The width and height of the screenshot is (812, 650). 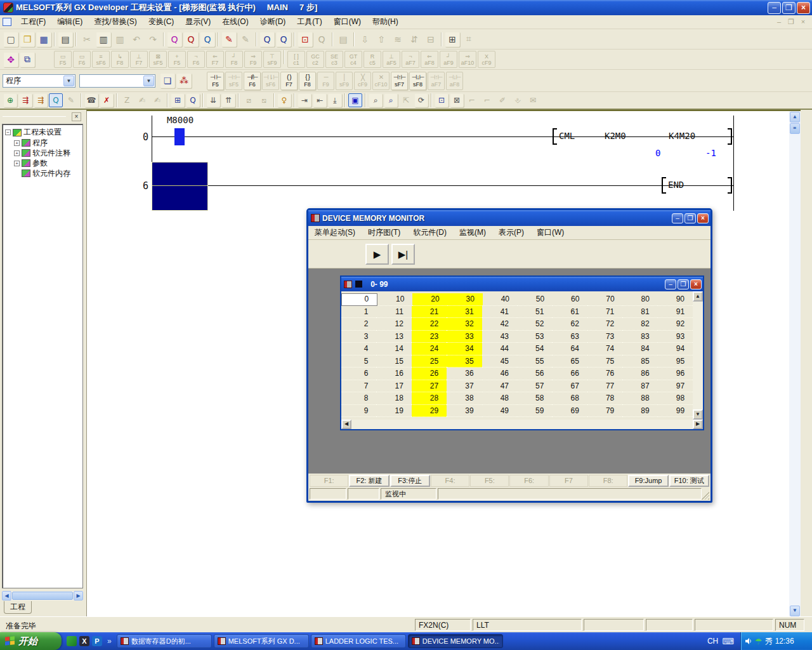 What do you see at coordinates (698, 355) in the screenshot?
I see `grid-vertical-scrollbar: ▲ ▼` at bounding box center [698, 355].